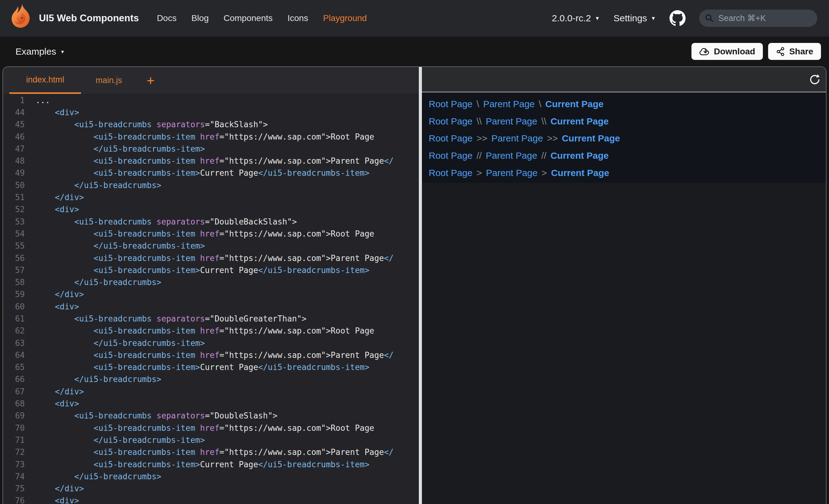 This screenshot has height=504, width=829. Describe the element at coordinates (635, 18) in the screenshot. I see `settings-dropdown: Settings ▼` at that location.